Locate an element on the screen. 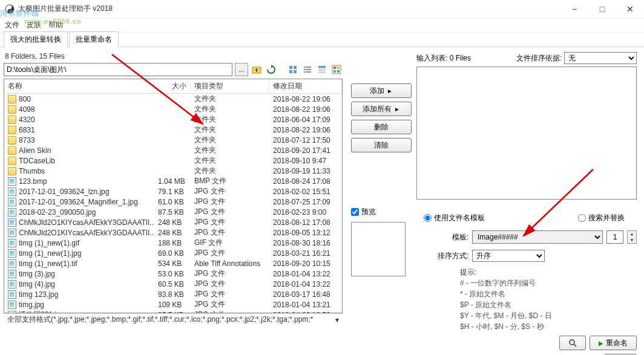  table-row: Thumbs文件夹2018-09-19 11:33 is located at coordinates (173, 171).